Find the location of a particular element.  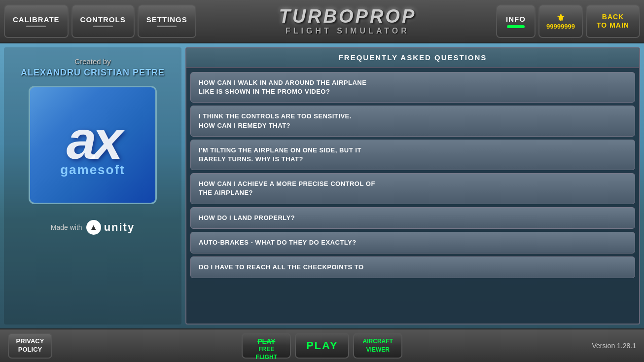

unity-text: unity is located at coordinates (119, 227).